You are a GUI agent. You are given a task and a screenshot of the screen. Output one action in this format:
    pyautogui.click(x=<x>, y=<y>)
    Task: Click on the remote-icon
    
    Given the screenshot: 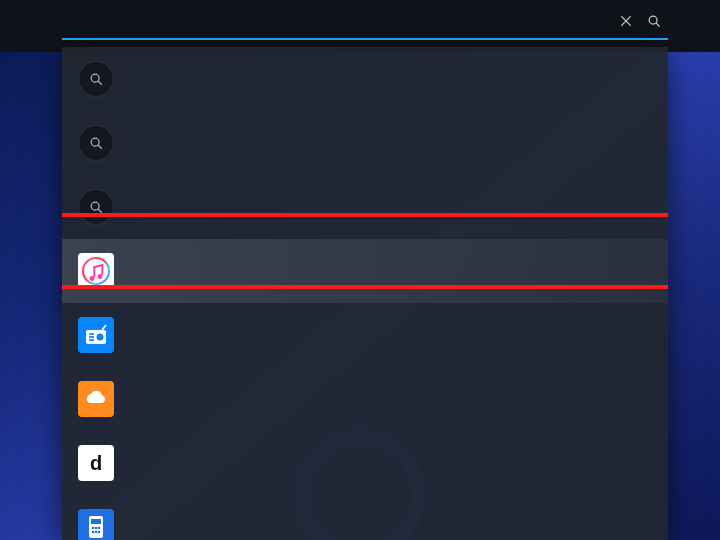 What is the action you would take?
    pyautogui.click(x=96, y=524)
    